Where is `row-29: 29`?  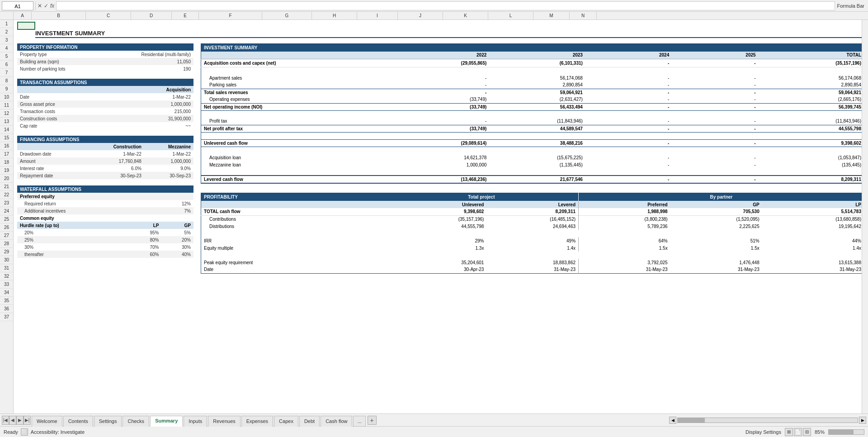 row-29: 29 is located at coordinates (6, 252).